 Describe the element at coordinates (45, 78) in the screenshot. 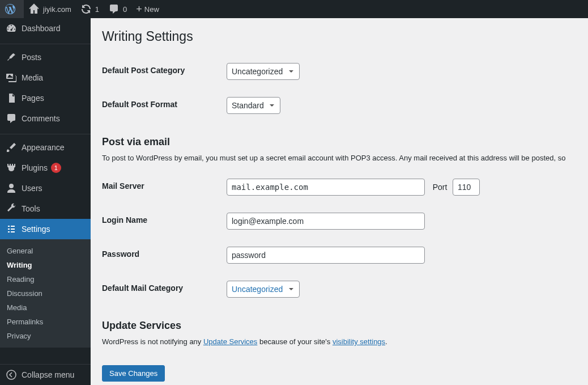

I see `menu-media: Media` at that location.